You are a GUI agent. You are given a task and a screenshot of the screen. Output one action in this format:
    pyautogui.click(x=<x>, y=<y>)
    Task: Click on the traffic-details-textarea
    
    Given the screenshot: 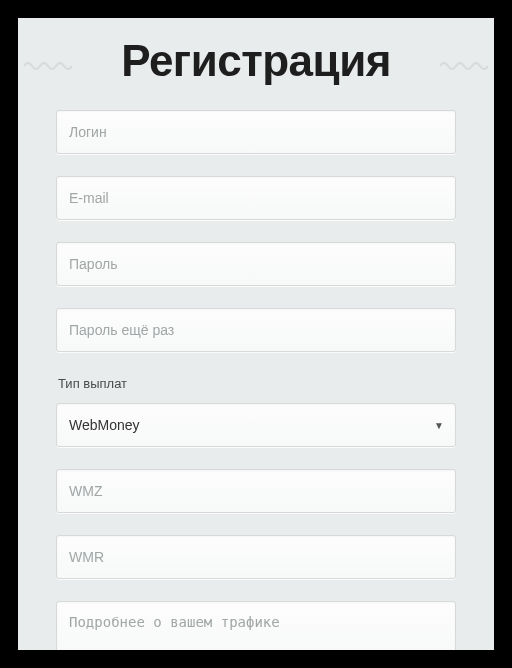 What is the action you would take?
    pyautogui.click(x=256, y=626)
    